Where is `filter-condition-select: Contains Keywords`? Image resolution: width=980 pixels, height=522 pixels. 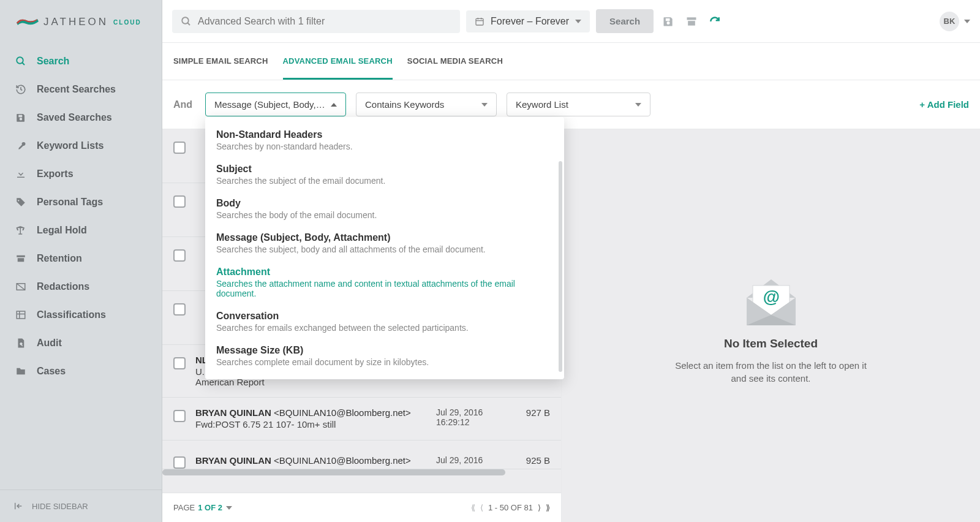
filter-condition-select: Contains Keywords is located at coordinates (426, 104).